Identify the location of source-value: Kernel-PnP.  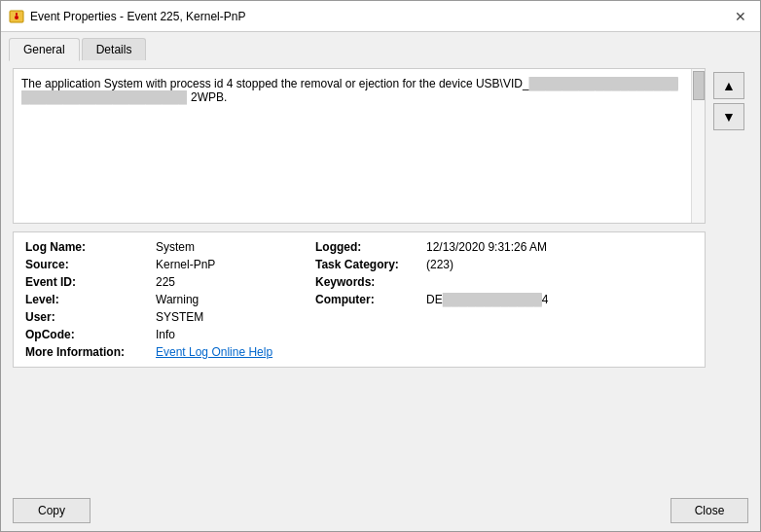
(234, 265).